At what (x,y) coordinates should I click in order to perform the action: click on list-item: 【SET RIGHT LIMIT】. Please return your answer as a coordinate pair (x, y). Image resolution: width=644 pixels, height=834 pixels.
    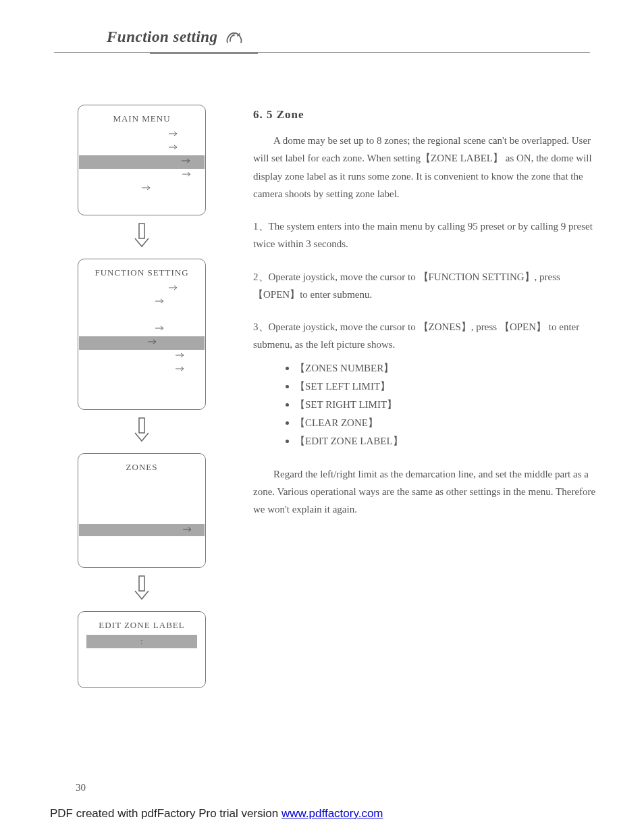
    Looking at the image, I should click on (444, 405).